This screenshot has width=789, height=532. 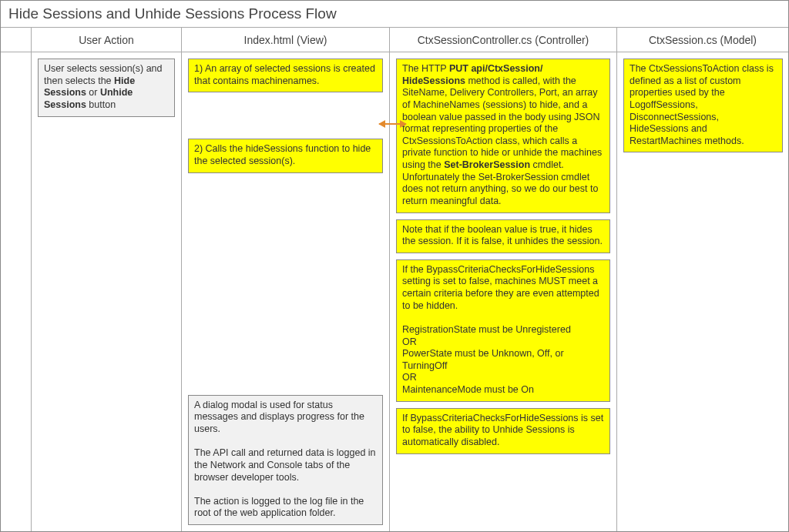 I want to click on text-segment: The HTTP, so click(x=425, y=69).